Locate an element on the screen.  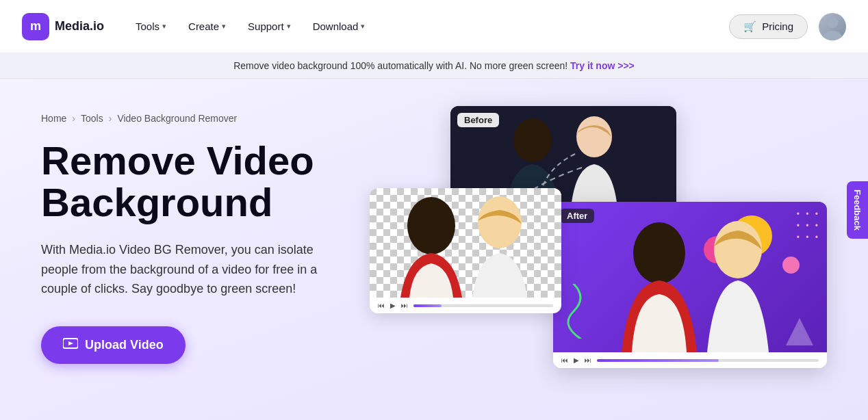
after-progress-bar is located at coordinates (708, 360).